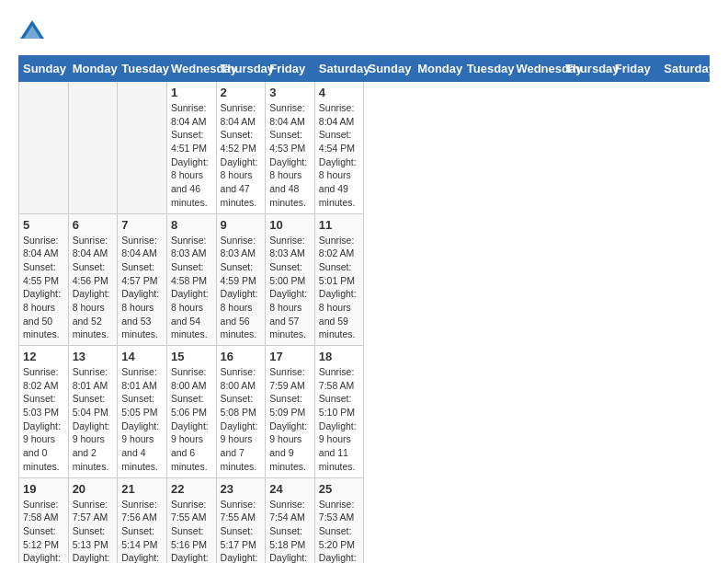 The width and height of the screenshot is (728, 563). Describe the element at coordinates (94, 357) in the screenshot. I see `day-number: 13` at that location.